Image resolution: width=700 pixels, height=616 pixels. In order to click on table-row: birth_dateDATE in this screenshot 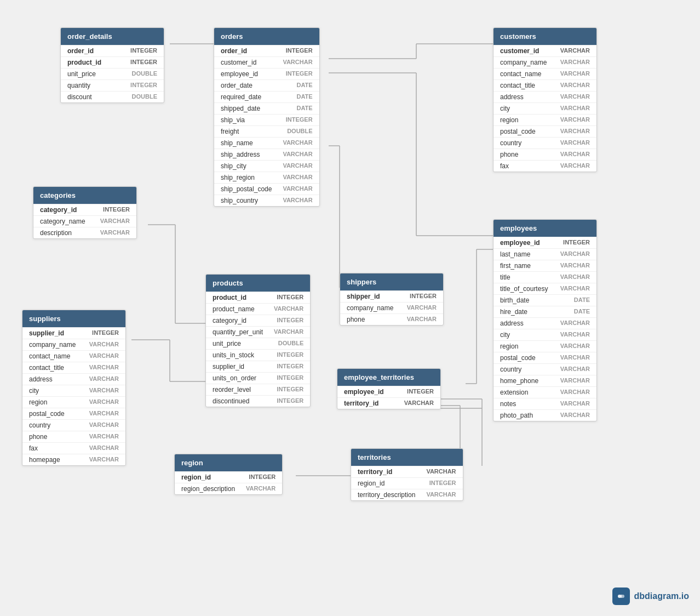, I will do `click(545, 300)`.